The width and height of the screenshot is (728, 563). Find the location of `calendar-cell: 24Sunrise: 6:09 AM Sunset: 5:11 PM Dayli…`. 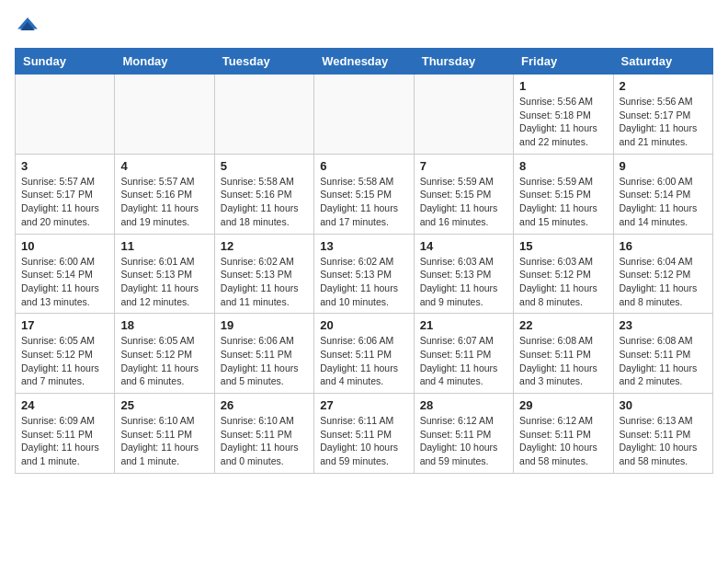

calendar-cell: 24Sunrise: 6:09 AM Sunset: 5:11 PM Dayli… is located at coordinates (65, 434).